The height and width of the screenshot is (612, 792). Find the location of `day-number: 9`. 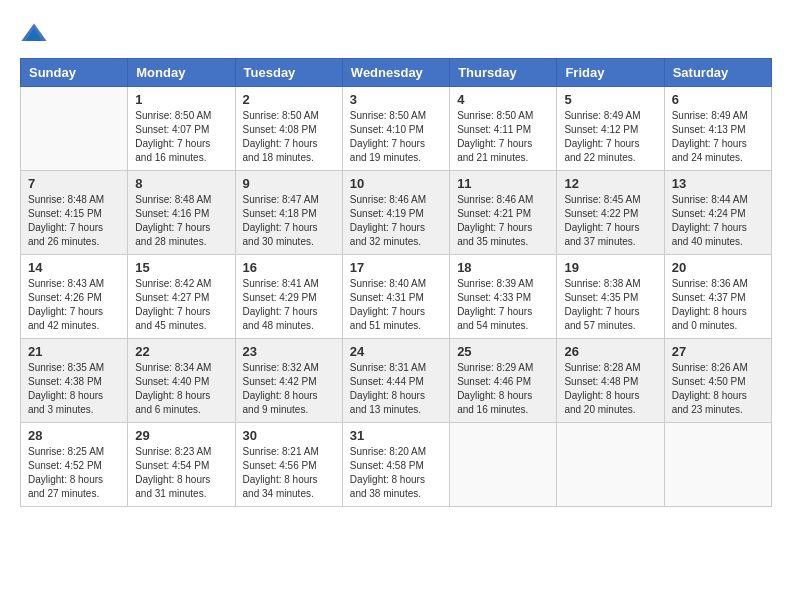

day-number: 9 is located at coordinates (289, 184).